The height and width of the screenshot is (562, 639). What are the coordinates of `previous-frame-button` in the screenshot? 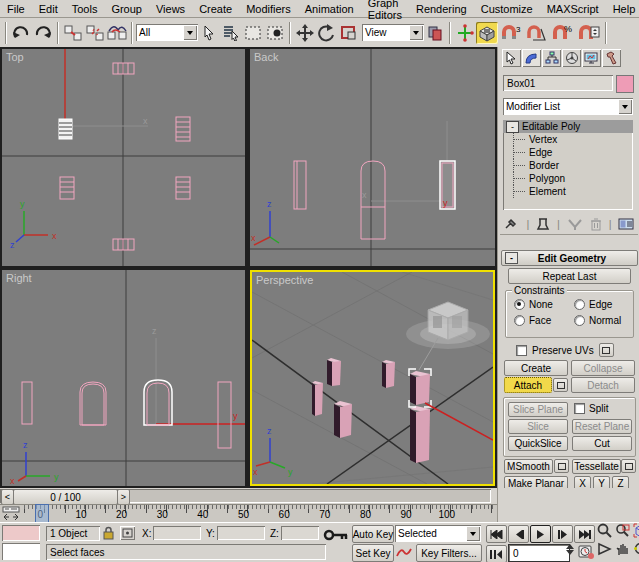 It's located at (518, 534).